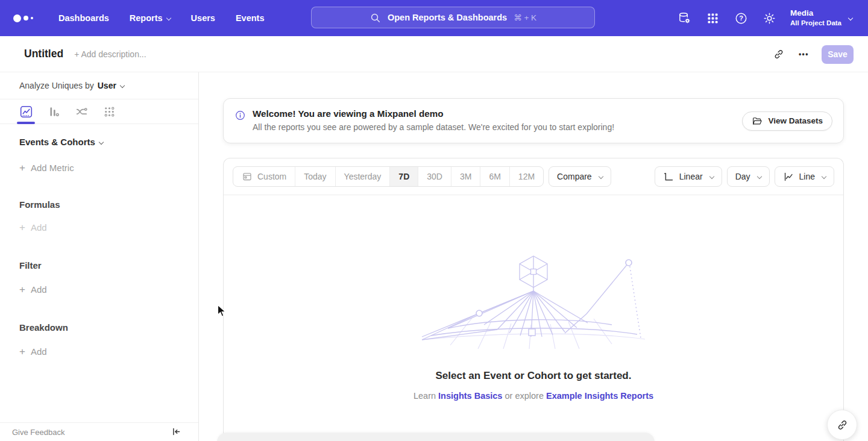 The height and width of the screenshot is (441, 868). I want to click on filter-heading: Filter, so click(99, 265).